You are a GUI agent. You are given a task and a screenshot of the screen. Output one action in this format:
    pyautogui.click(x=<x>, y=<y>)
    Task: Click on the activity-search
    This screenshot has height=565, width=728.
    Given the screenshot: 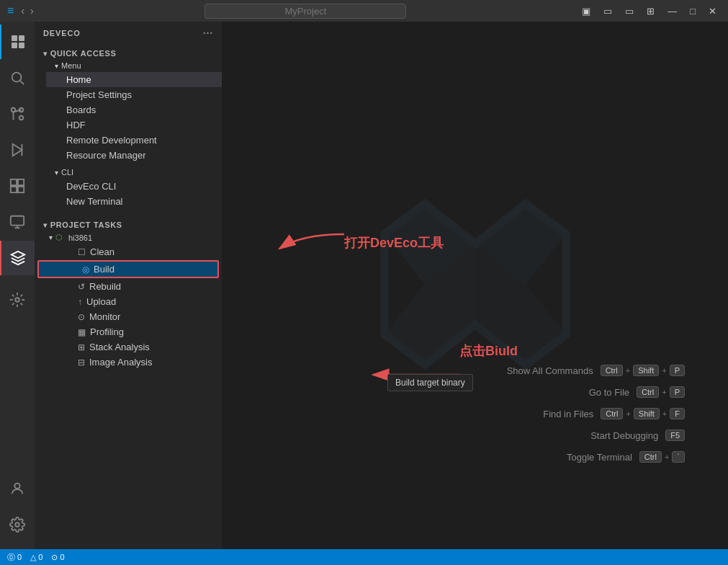 What is the action you would take?
    pyautogui.click(x=17, y=78)
    